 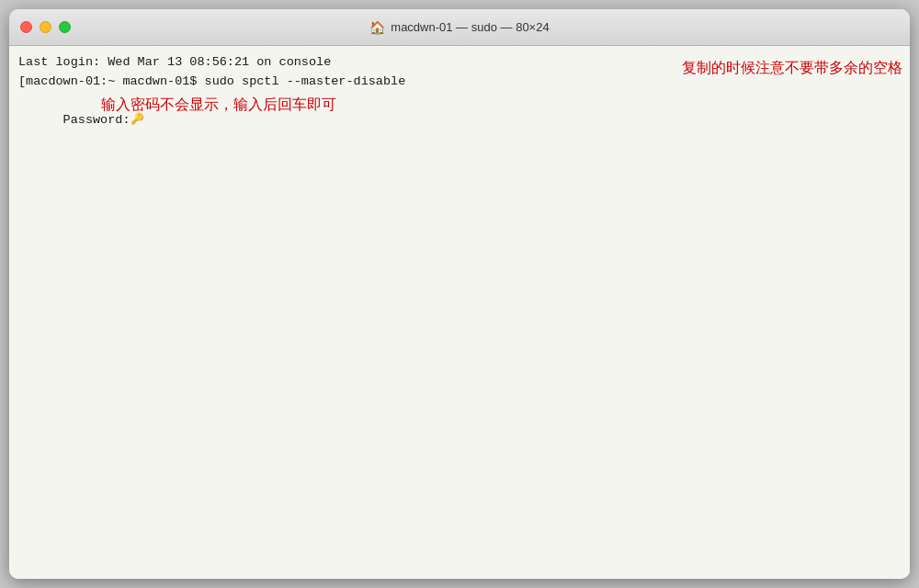 What do you see at coordinates (46, 28) in the screenshot?
I see `minimize-button` at bounding box center [46, 28].